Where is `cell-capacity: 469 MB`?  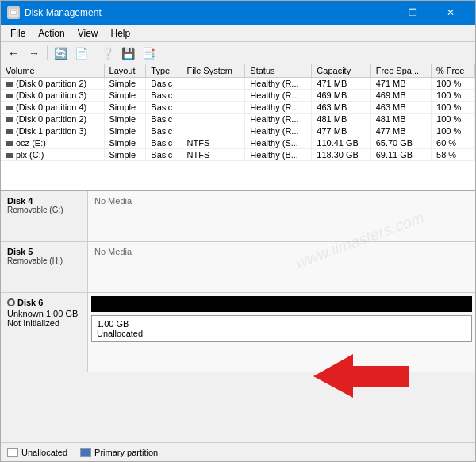
cell-capacity: 469 MB is located at coordinates (341, 95).